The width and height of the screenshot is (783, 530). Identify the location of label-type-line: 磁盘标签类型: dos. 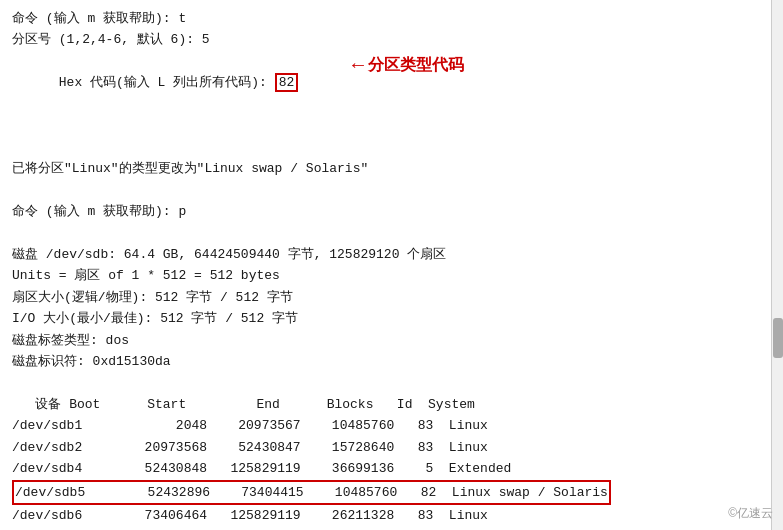
(386, 340).